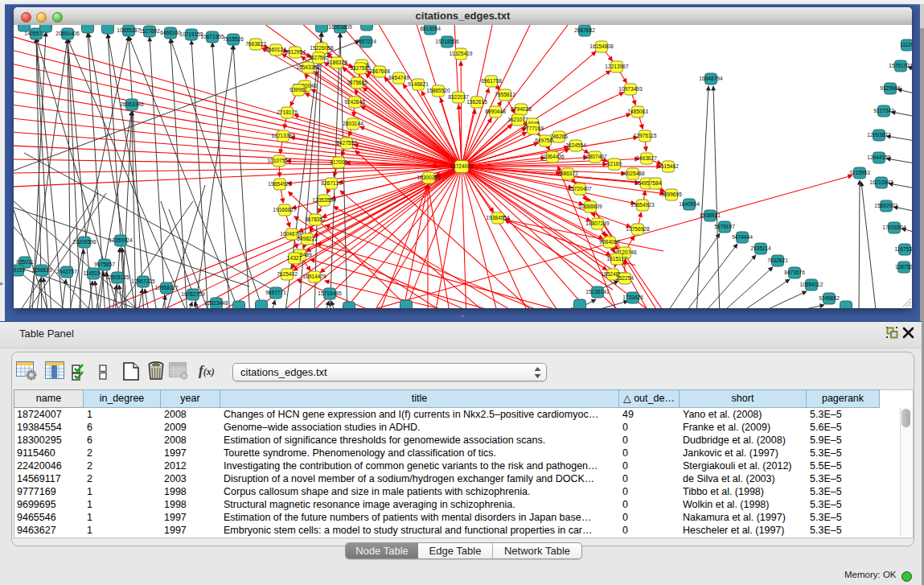  I want to click on svg-text: 2935114, so click(761, 248).